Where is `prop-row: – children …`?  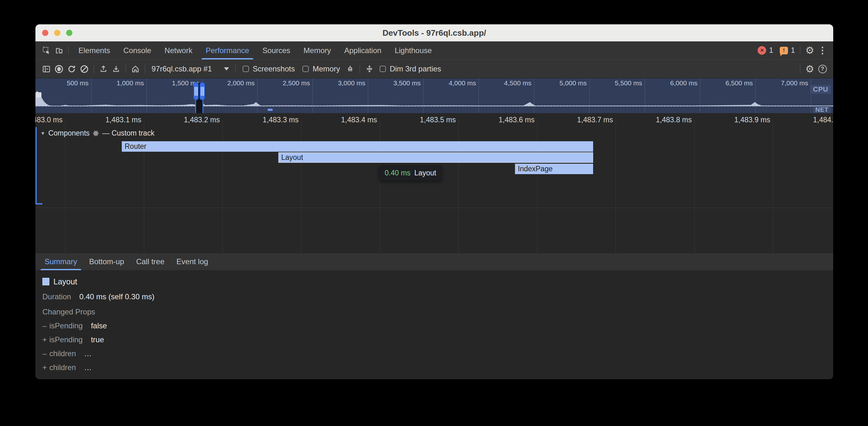 prop-row: – children … is located at coordinates (438, 354).